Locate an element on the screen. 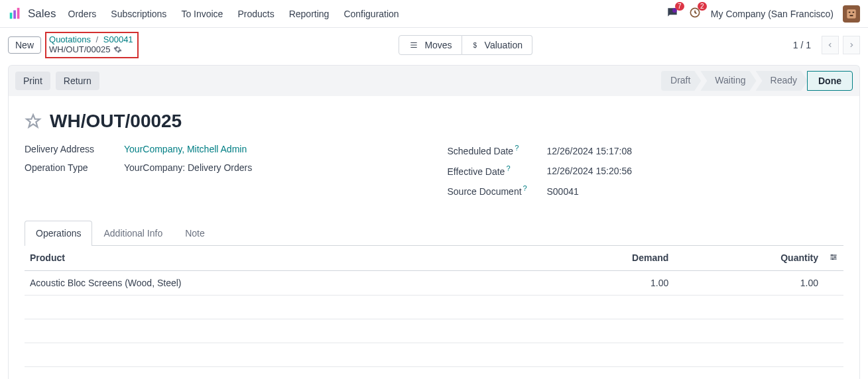 Image resolution: width=868 pixels, height=379 pixels. app-name: Sales is located at coordinates (42, 14).